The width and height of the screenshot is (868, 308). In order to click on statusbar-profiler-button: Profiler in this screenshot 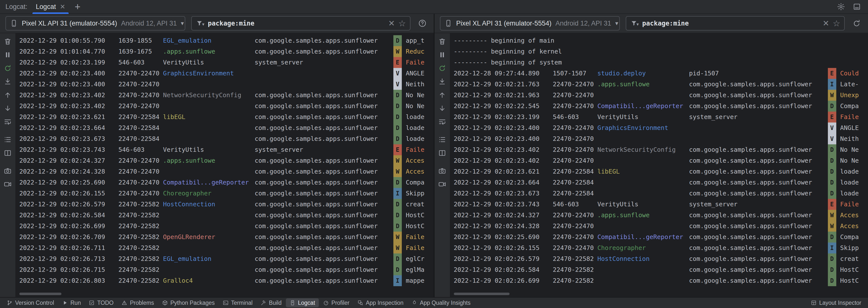, I will do `click(336, 303)`.